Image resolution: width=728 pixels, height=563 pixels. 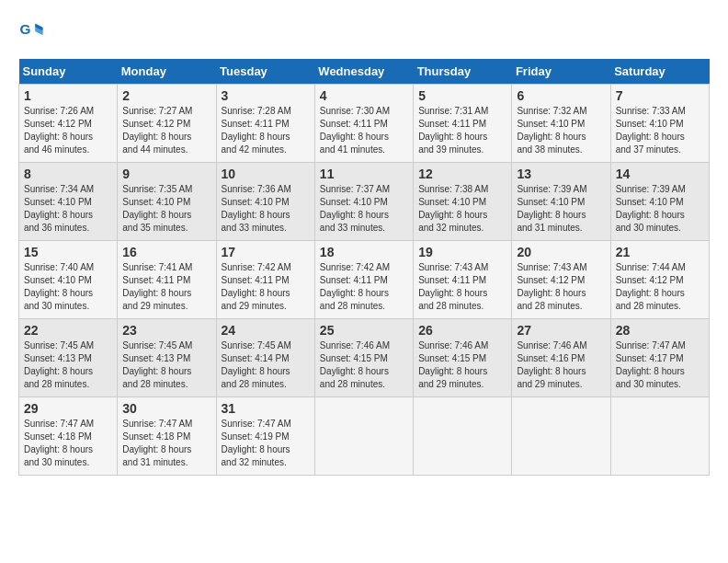 I want to click on day-cell: 25Sunrise: 7:46 AMSunset: 4:15 PMDayligh…, so click(x=364, y=359).